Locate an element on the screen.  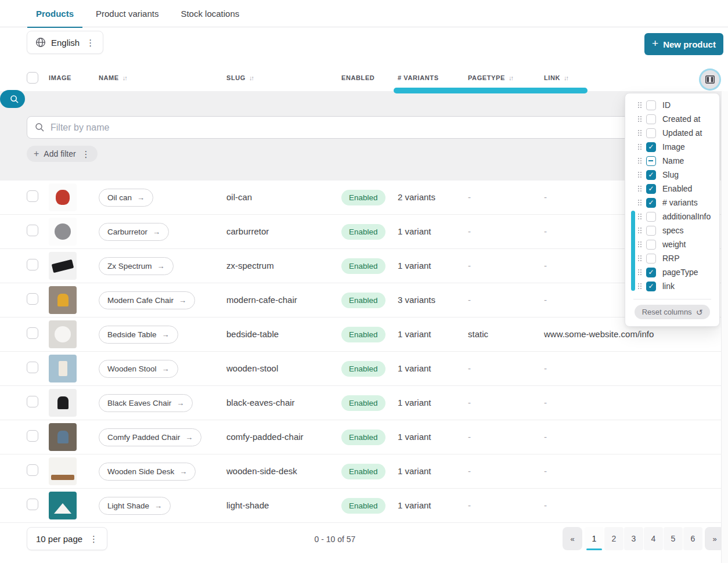
pagination-page-3: 3 is located at coordinates (634, 539).